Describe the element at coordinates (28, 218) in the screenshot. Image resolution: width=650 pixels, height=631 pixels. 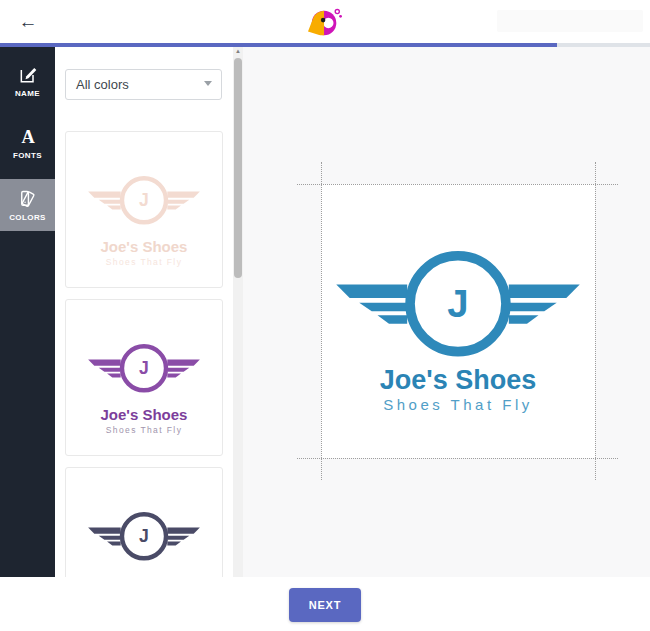
I see `sidebar-item-label: COLORS` at that location.